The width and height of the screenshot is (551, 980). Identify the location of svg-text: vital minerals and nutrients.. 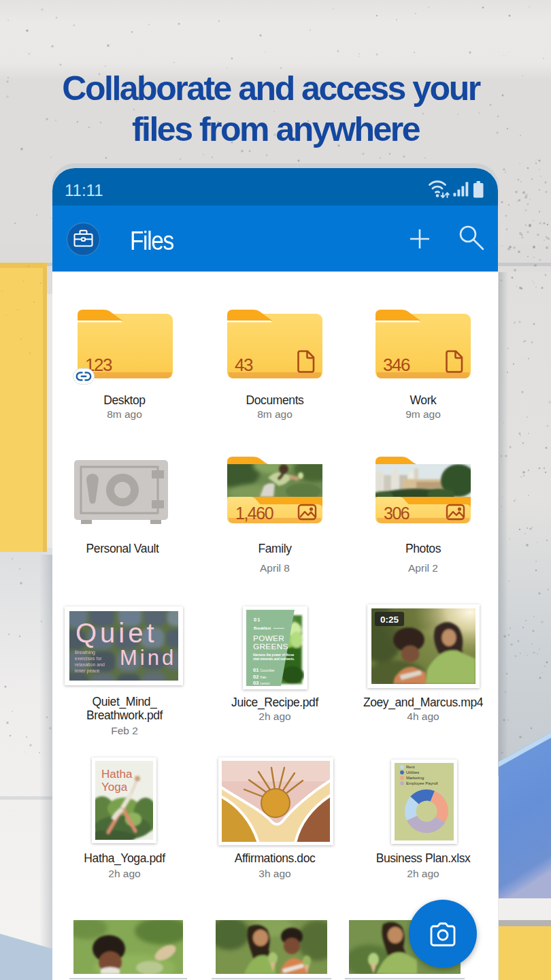
(273, 659).